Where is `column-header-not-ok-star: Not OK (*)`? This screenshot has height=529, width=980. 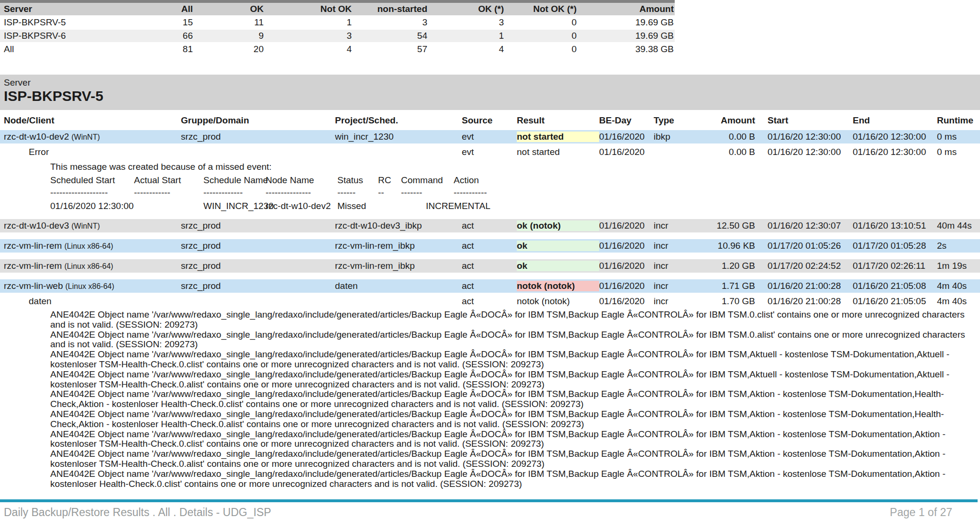 column-header-not-ok-star: Not OK (*) is located at coordinates (541, 9).